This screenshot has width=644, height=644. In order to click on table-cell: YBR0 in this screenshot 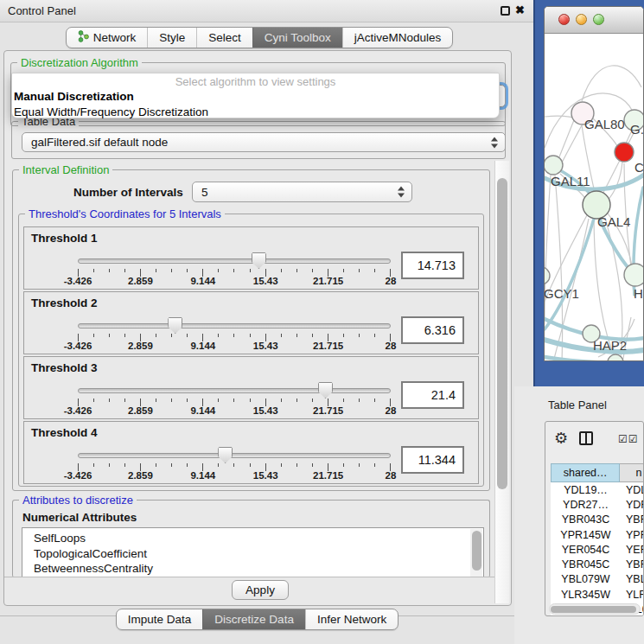, I will do `click(633, 520)`.